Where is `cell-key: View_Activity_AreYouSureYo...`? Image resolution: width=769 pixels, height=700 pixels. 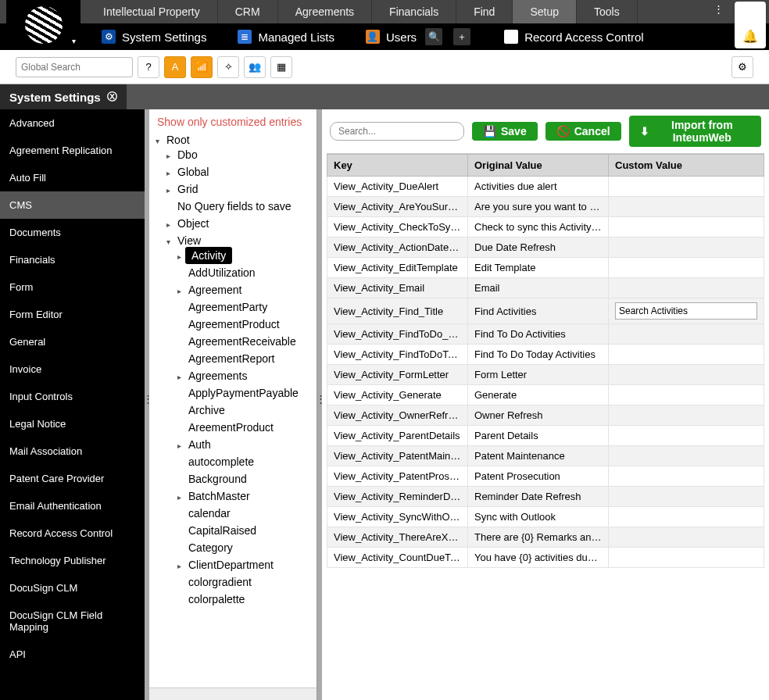
cell-key: View_Activity_AreYouSureYo... is located at coordinates (398, 207).